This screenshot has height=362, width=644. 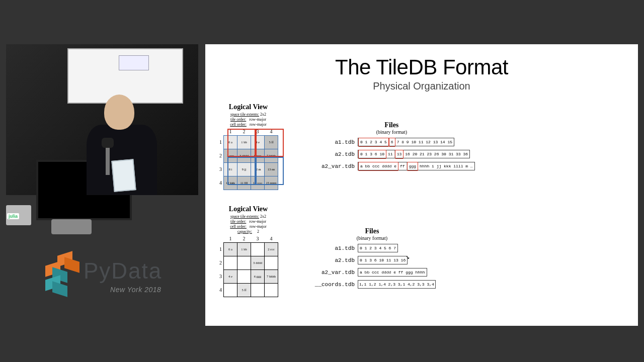 I want to click on logo-brand: PyData, so click(x=123, y=271).